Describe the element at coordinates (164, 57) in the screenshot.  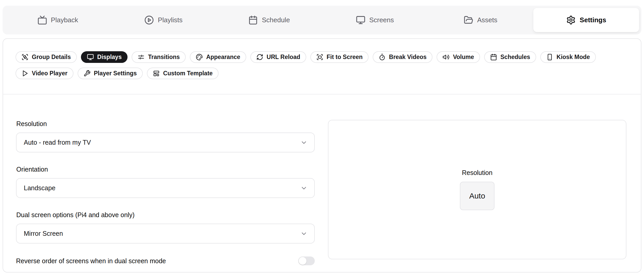
I see `chip-label: Transitions` at that location.